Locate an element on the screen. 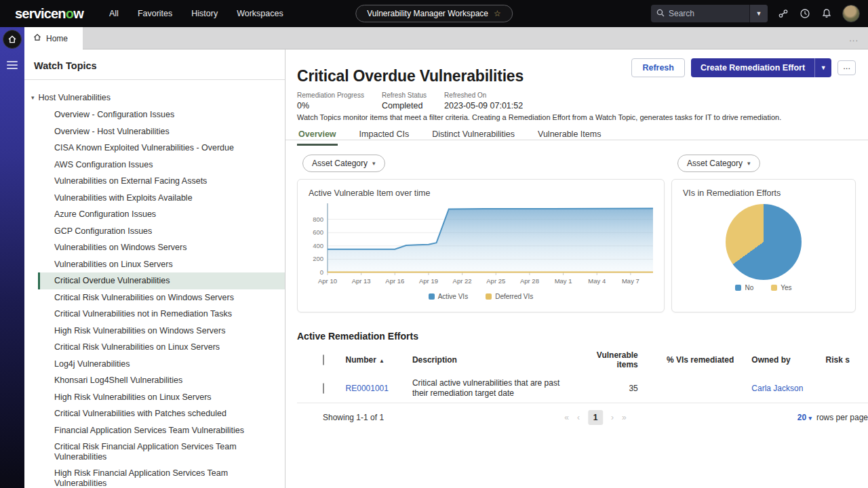 The width and height of the screenshot is (868, 488). global-search-input: Search ▼ is located at coordinates (709, 14).